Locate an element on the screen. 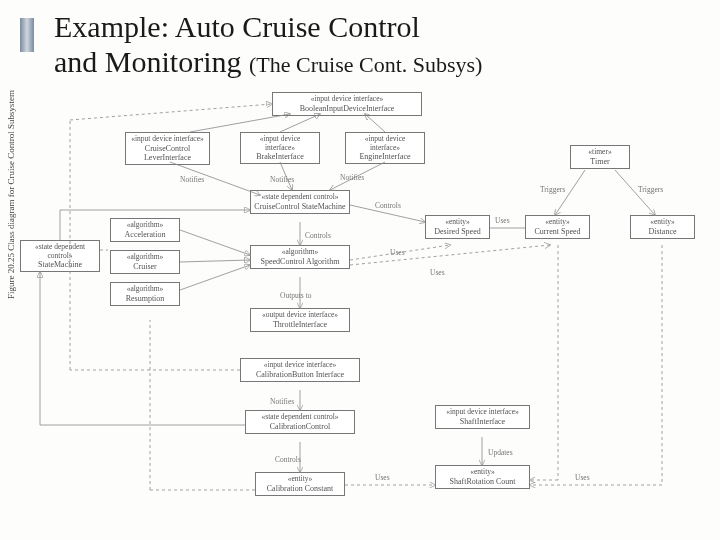  box-resume: «algorithm» Resumption is located at coordinates (145, 294).